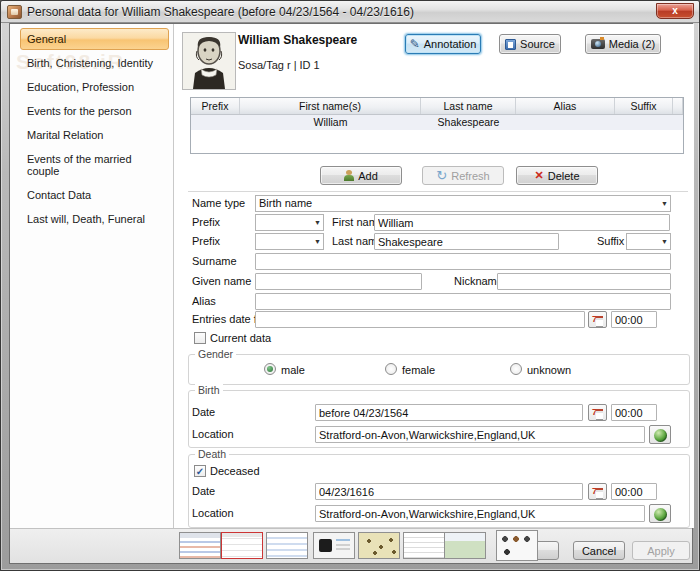 The height and width of the screenshot is (571, 700). Describe the element at coordinates (632, 44) in the screenshot. I see `media-button-label: Media (2)` at that location.